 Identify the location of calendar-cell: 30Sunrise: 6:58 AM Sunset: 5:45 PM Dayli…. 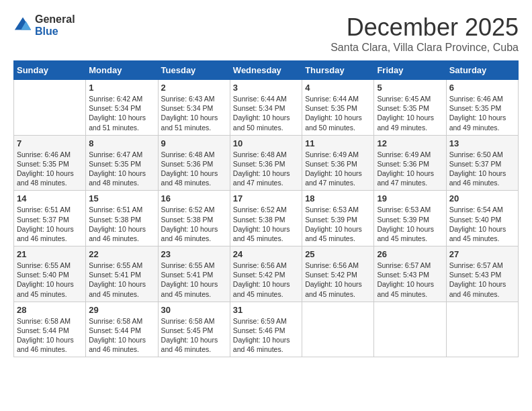
(193, 329).